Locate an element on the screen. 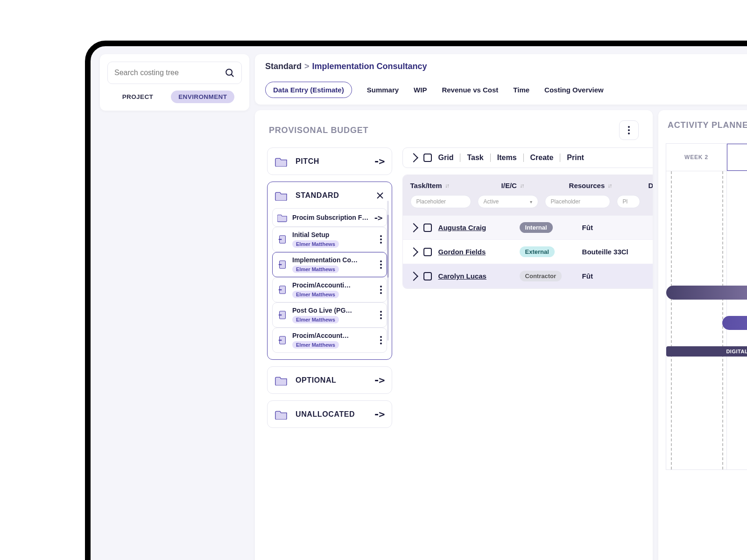  row-resource: Bouteille 33Cl is located at coordinates (615, 252).